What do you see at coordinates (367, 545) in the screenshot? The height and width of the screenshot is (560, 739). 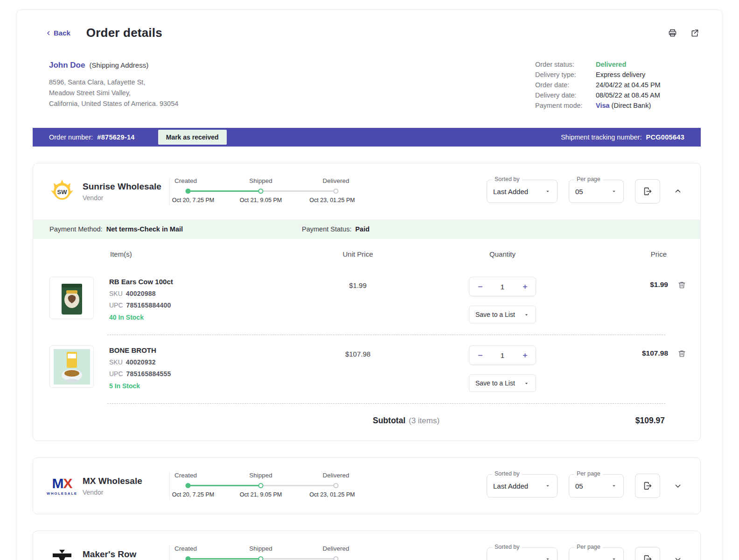 I see `vendor-card-makers-row: Maker's Row Vendor Created Shipped Deliv…` at bounding box center [367, 545].